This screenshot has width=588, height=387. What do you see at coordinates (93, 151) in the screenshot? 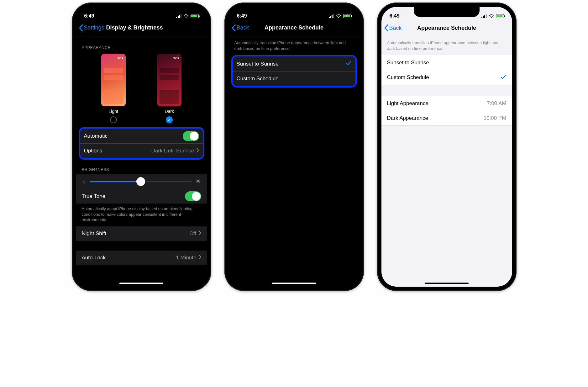
I see `options-label: Options` at bounding box center [93, 151].